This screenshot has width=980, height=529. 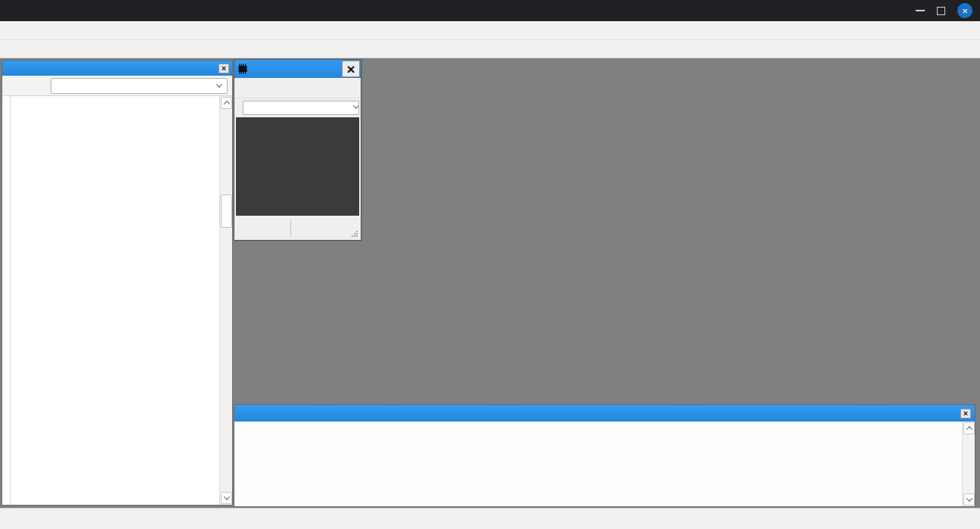 I want to click on parameter-tree-close-icon: ×, so click(x=224, y=68).